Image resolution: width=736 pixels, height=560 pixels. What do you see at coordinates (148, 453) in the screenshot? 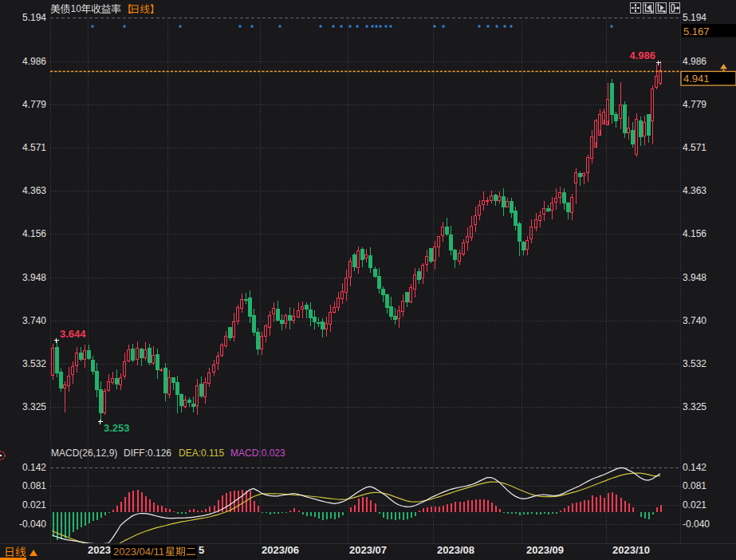
I see `svg-text: DIFF:0.126` at bounding box center [148, 453].